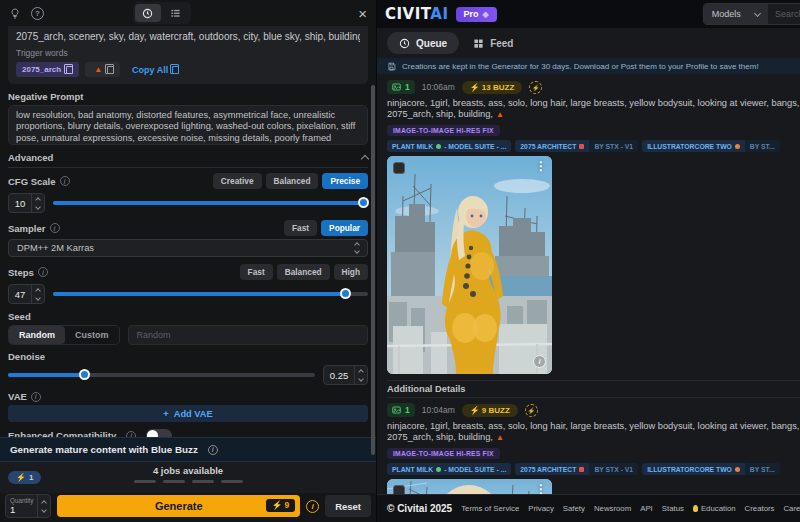 This screenshot has height=522, width=800. Describe the element at coordinates (784, 14) in the screenshot. I see `search-input` at that location.